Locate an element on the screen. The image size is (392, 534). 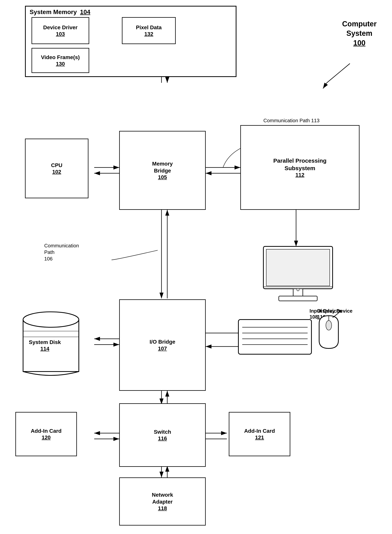
video-frames-label: Video Frame(s) is located at coordinates (60, 57).